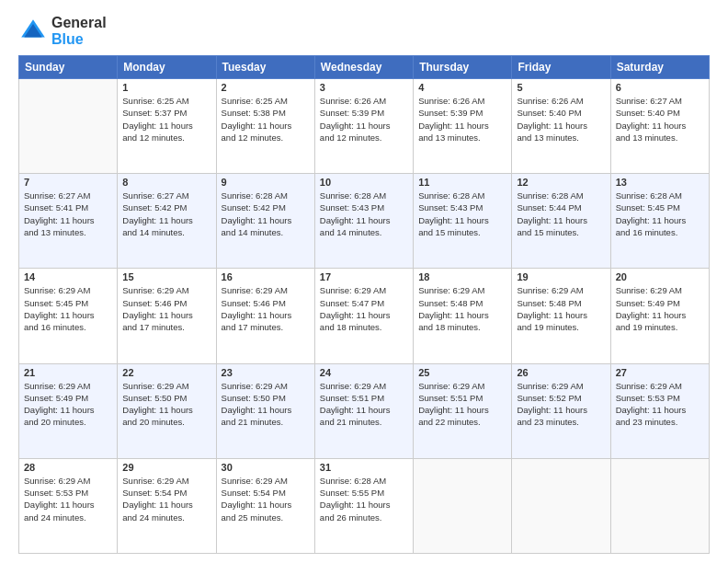 This screenshot has height=563, width=728. I want to click on day-number: 21, so click(68, 373).